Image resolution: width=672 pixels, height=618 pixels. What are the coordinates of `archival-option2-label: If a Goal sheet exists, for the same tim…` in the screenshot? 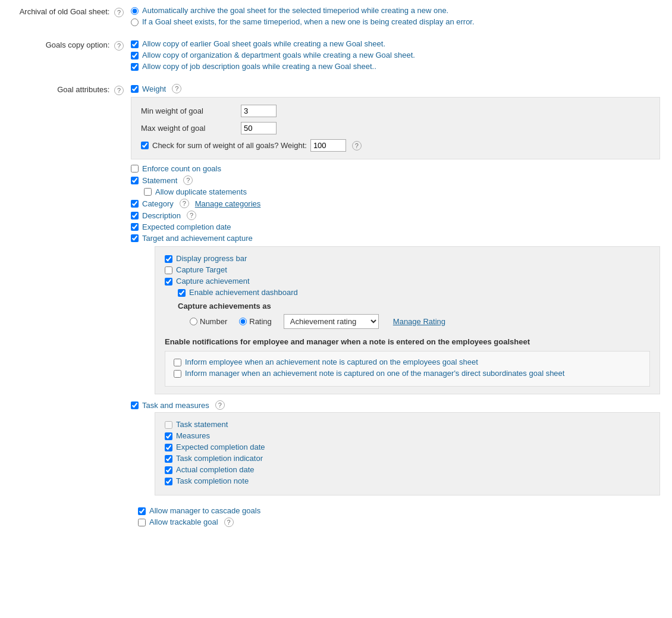 It's located at (308, 21).